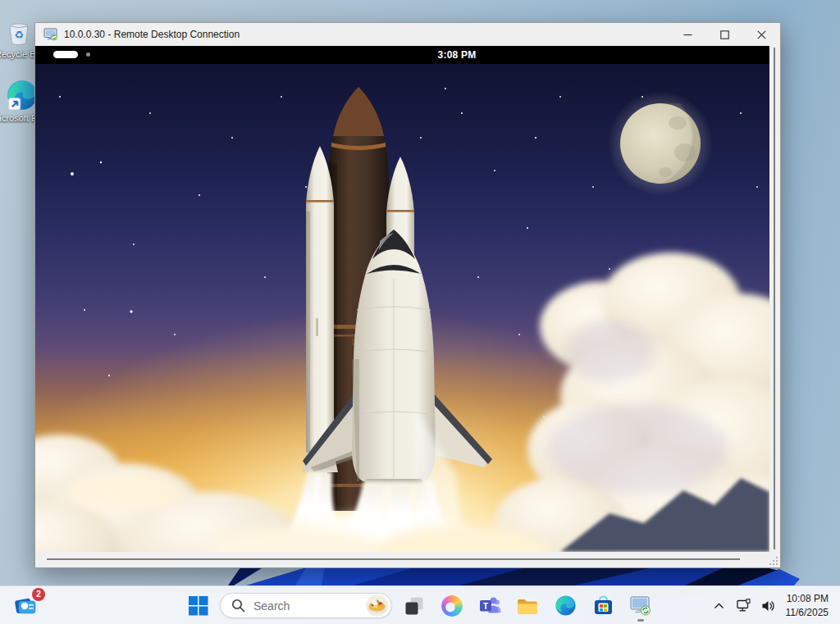 This screenshot has height=624, width=840. What do you see at coordinates (39, 594) in the screenshot?
I see `notification-badge: 2` at bounding box center [39, 594].